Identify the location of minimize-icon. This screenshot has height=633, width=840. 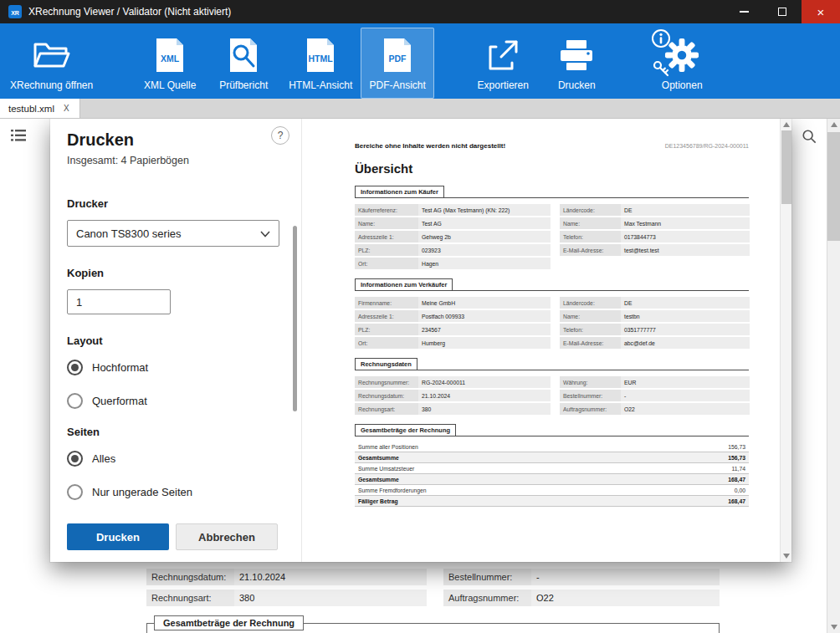
(745, 12).